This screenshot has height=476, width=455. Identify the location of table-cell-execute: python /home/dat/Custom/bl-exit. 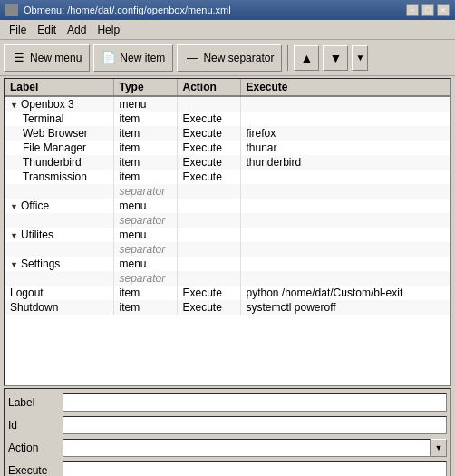
(345, 293).